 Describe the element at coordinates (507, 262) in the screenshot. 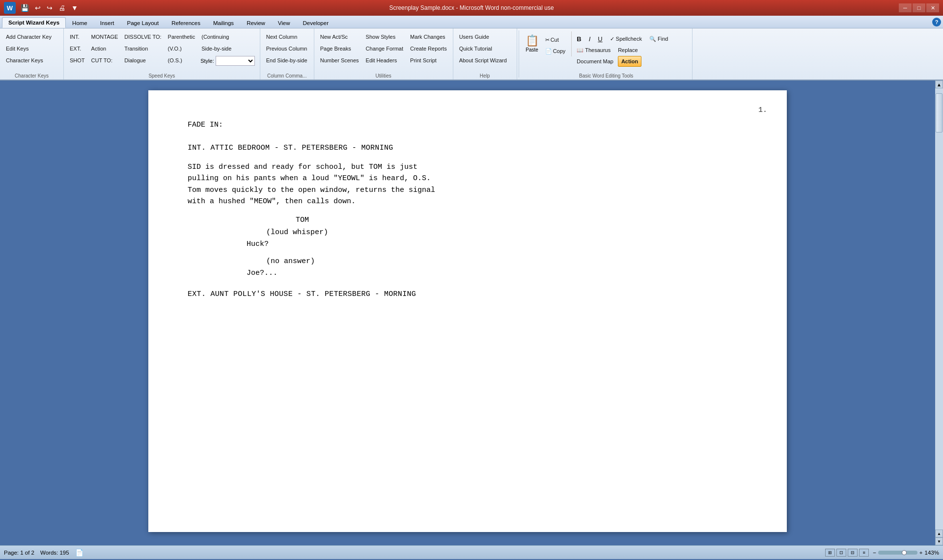

I see `parenthetical-no-answer: (no answer)` at that location.